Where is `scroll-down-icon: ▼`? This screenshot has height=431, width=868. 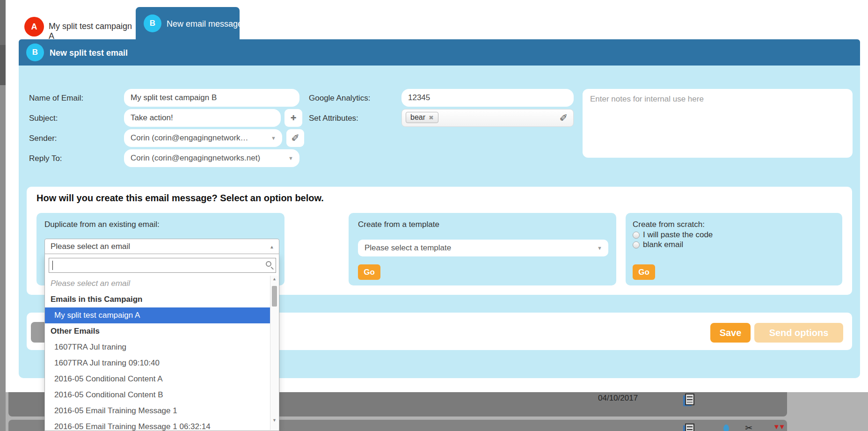
scroll-down-icon: ▼ is located at coordinates (274, 420).